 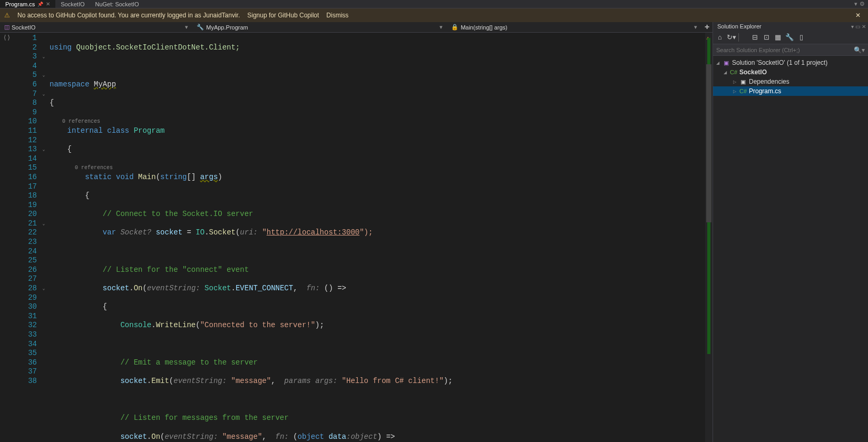 What do you see at coordinates (785, 50) in the screenshot?
I see `search-input` at bounding box center [785, 50].